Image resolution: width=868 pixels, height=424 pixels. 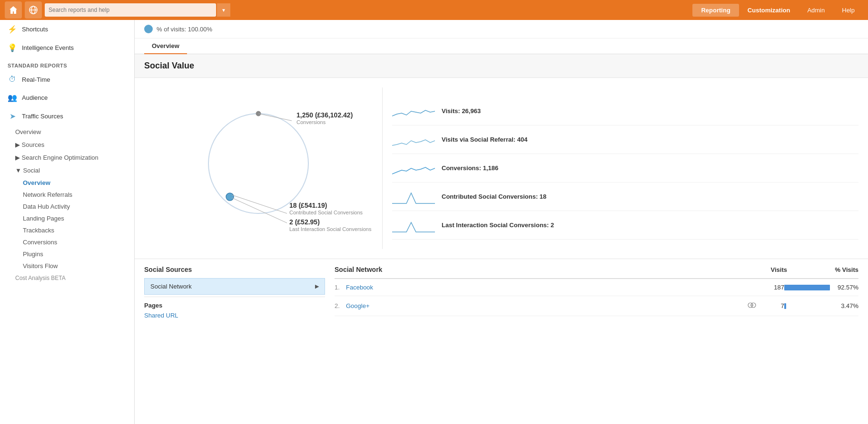 I want to click on sidebar-sub-social: ▼ Social, so click(x=67, y=170).